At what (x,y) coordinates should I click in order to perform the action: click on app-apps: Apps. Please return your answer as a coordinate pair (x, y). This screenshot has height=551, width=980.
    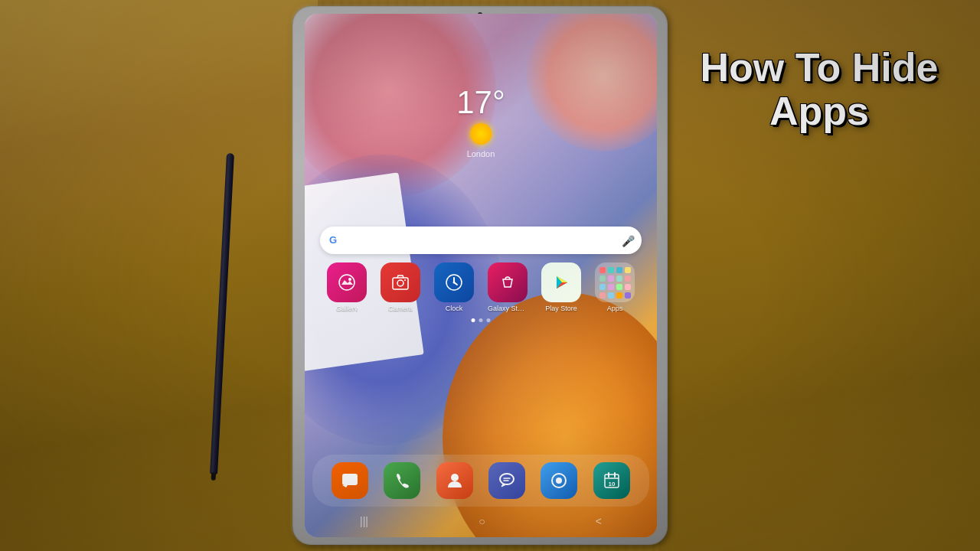
    Looking at the image, I should click on (615, 288).